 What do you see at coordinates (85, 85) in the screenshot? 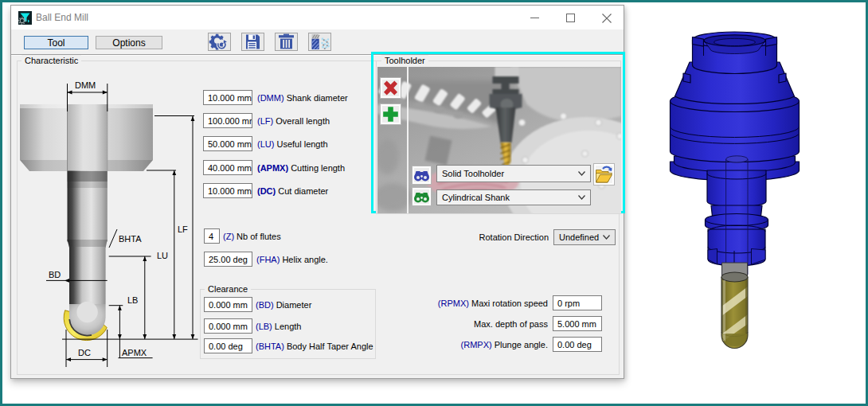
I see `svg-text: DMM` at bounding box center [85, 85].